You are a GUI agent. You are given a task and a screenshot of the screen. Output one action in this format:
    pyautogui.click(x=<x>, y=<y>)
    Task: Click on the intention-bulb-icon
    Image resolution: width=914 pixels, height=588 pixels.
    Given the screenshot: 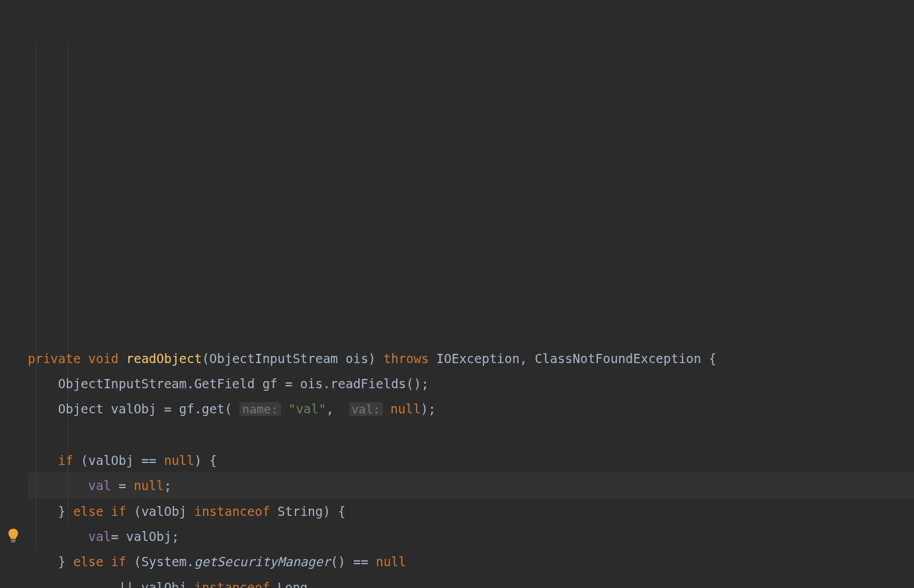 What is the action you would take?
    pyautogui.click(x=13, y=485)
    